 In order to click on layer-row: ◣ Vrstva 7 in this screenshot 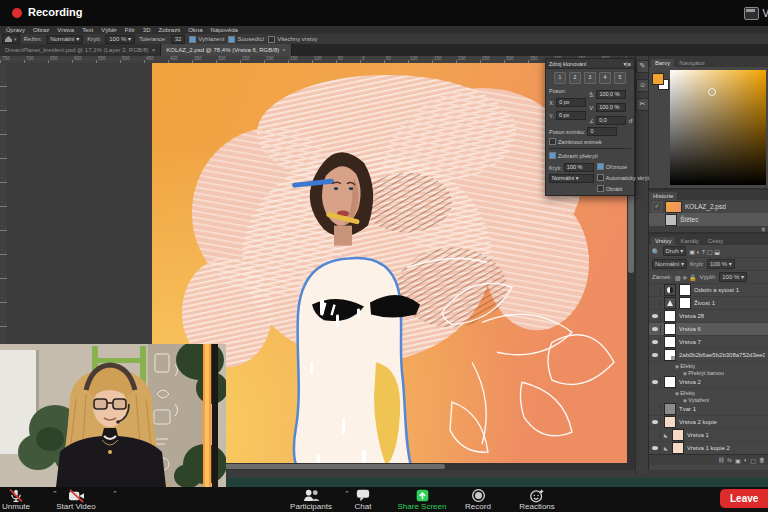, I will do `click(708, 342)`.